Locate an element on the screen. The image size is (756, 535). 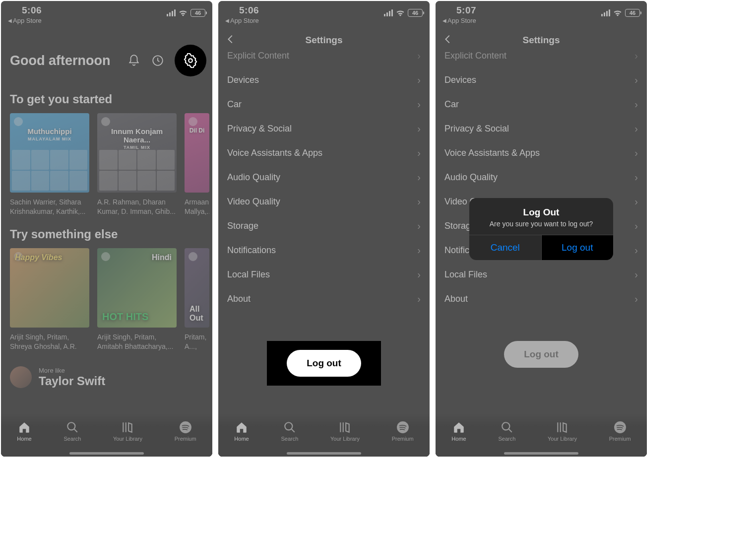
settings-row-storage: Storage› is located at coordinates (324, 226).